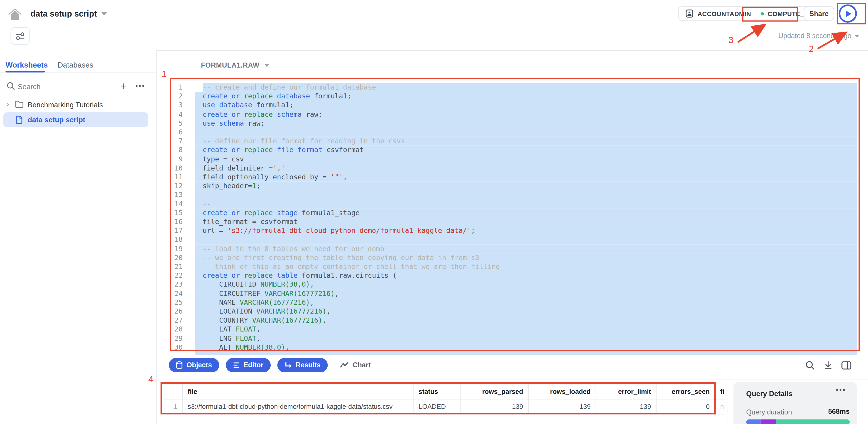  Describe the element at coordinates (513, 329) in the screenshot. I see `code-line: 28 LAT FLOAT,` at that location.